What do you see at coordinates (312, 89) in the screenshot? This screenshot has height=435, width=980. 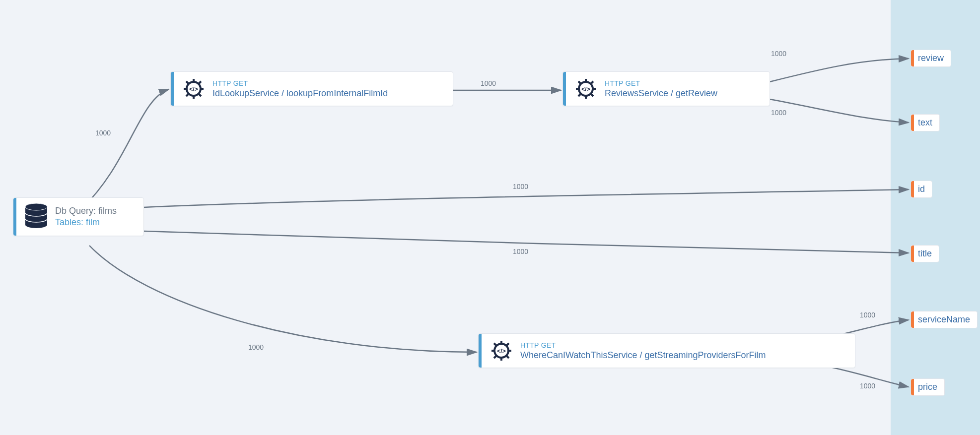 I see `node-id-lookup-service: </> HTTP GET IdLookupService / lookupFro…` at bounding box center [312, 89].